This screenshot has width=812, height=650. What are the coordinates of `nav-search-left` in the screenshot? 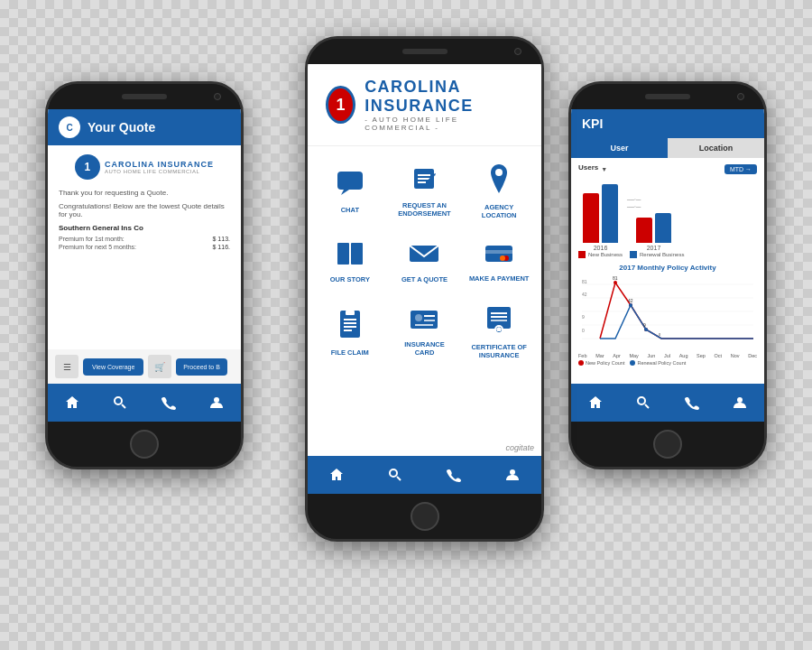 It's located at (120, 403).